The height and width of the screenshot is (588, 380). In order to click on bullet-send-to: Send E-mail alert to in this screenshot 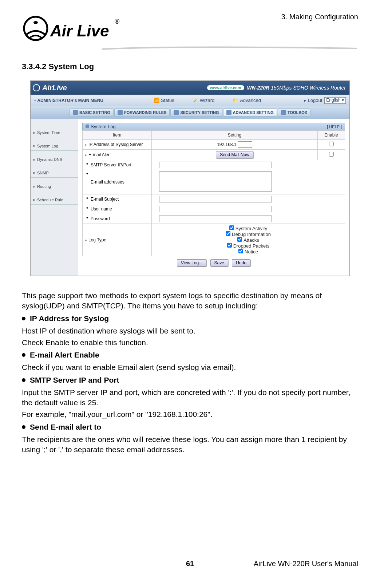, I will do `click(190, 427)`.